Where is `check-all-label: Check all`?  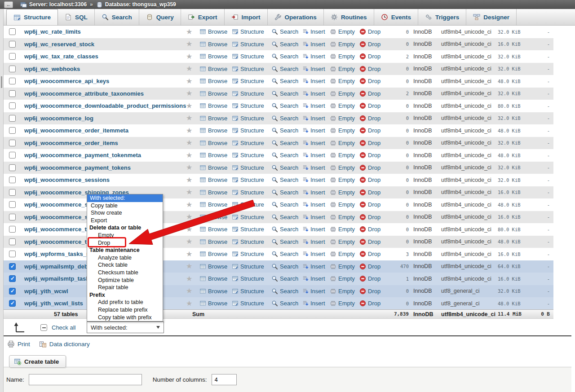
check-all-label: Check all is located at coordinates (64, 328).